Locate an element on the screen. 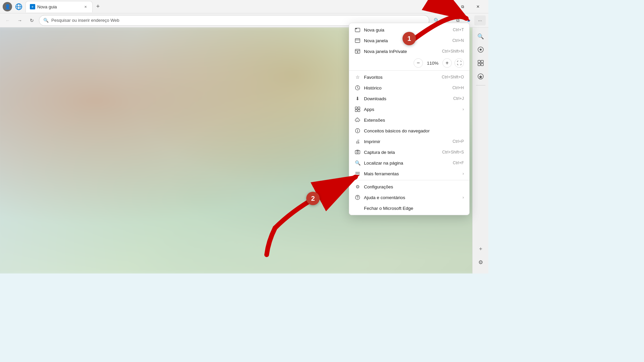 Image resolution: width=644 pixels, height=362 pixels. settings-more-button: ··· is located at coordinates (480, 20).